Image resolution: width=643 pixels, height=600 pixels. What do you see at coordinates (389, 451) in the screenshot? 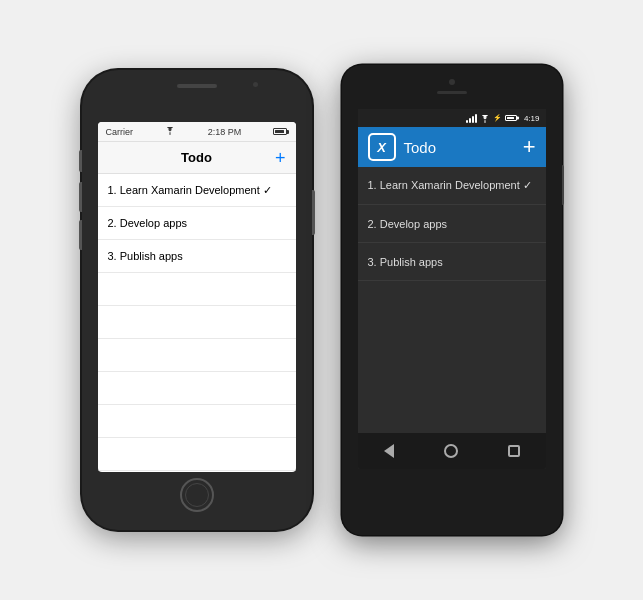
I see `android-back-button` at bounding box center [389, 451].